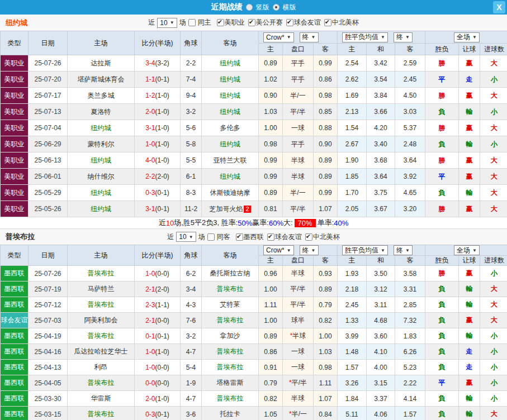 The width and height of the screenshot is (507, 420). What do you see at coordinates (466, 250) in the screenshot?
I see `result-group-header: 全场▼` at bounding box center [466, 250].